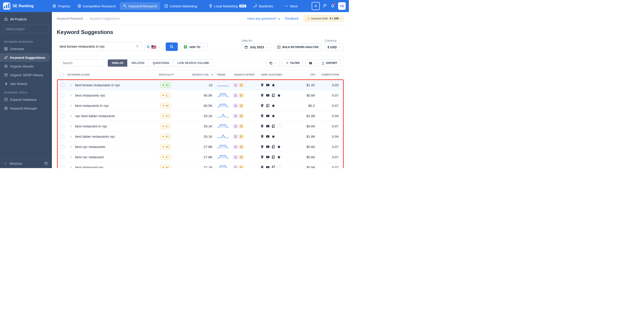 This screenshot has width=644, height=310. I want to click on sidebar-ads: Ads History, so click(26, 84).